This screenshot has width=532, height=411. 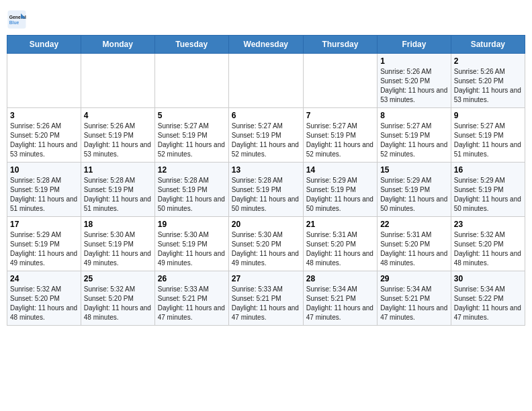 What do you see at coordinates (414, 116) in the screenshot?
I see `day-number: 8` at bounding box center [414, 116].